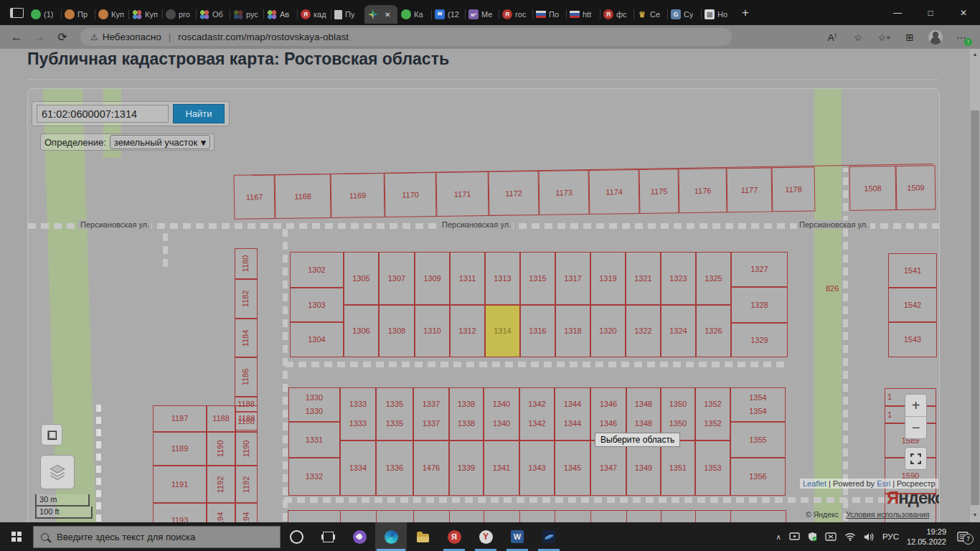 The image size is (980, 551). Describe the element at coordinates (406, 37) in the screenshot. I see `url-field: ⚠ Небезопасно | roscadastr.com/map/rosto…` at that location.